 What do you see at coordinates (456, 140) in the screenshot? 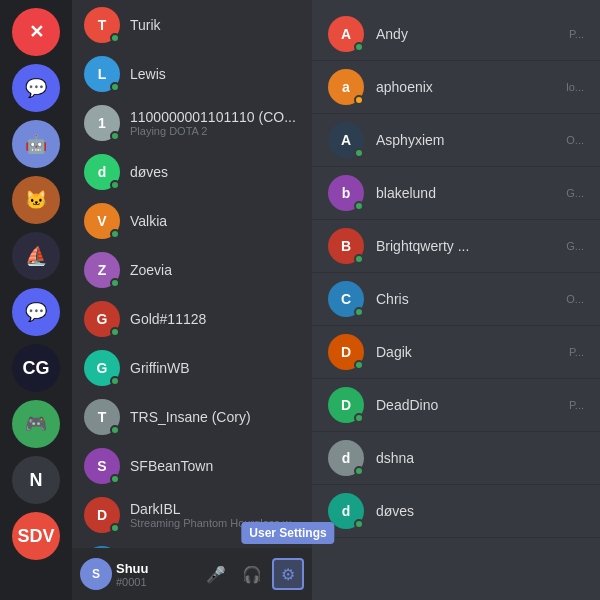
I see `online-user-item: AAsphyxiemO...` at bounding box center [456, 140].